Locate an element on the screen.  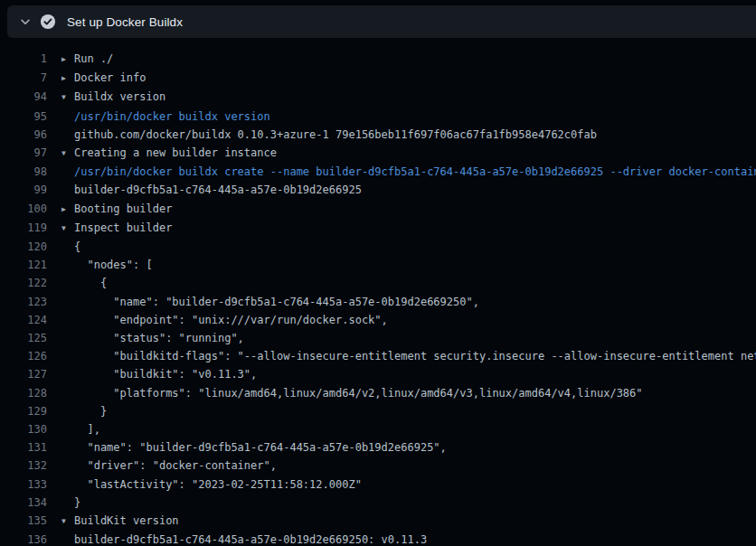
step-header: Set up Docker Buildx is located at coordinates (382, 22).